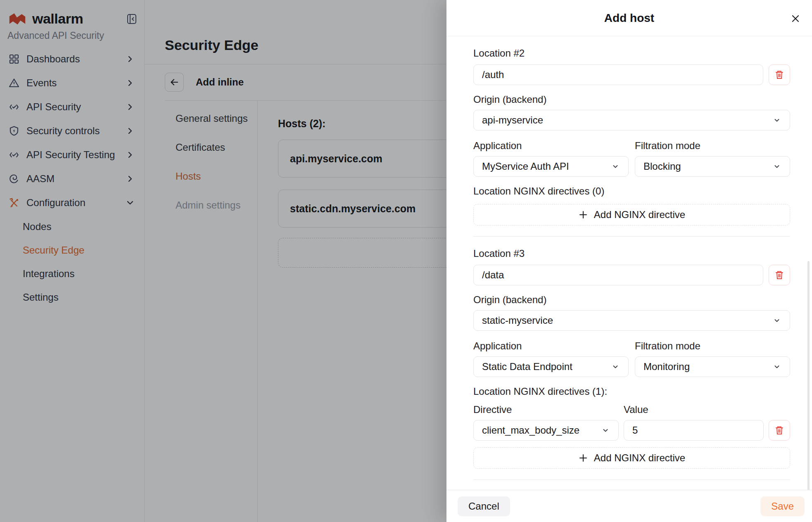 The image size is (812, 522). I want to click on filtration-mode-select-value: Monitoring, so click(708, 367).